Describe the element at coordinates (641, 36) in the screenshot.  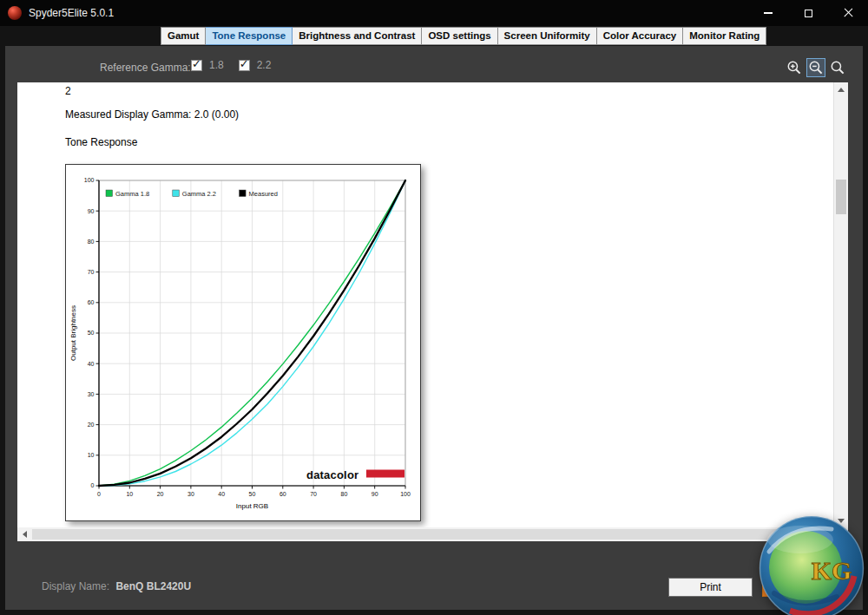
I see `tab-color-accuracy: Color Accuracy` at that location.